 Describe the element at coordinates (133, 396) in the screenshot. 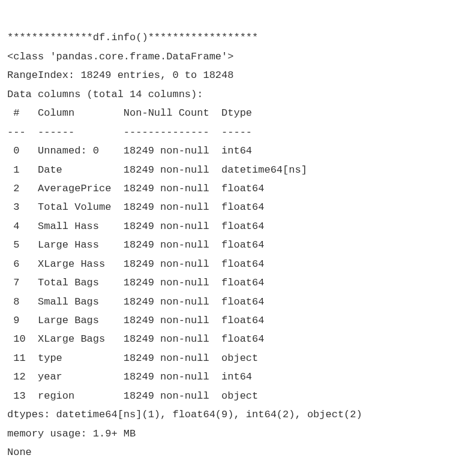

I see `table-row: 13 region 18249 non-null object` at that location.